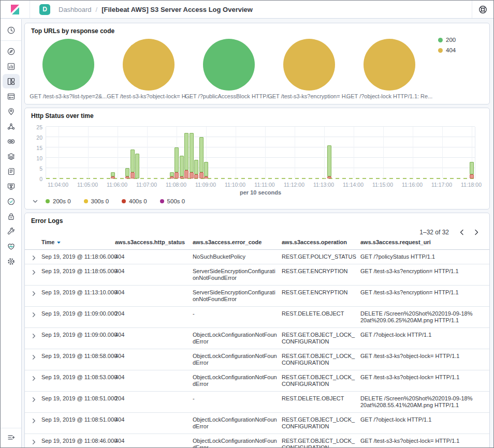  I want to click on collapse-sidebar-icon, so click(11, 438).